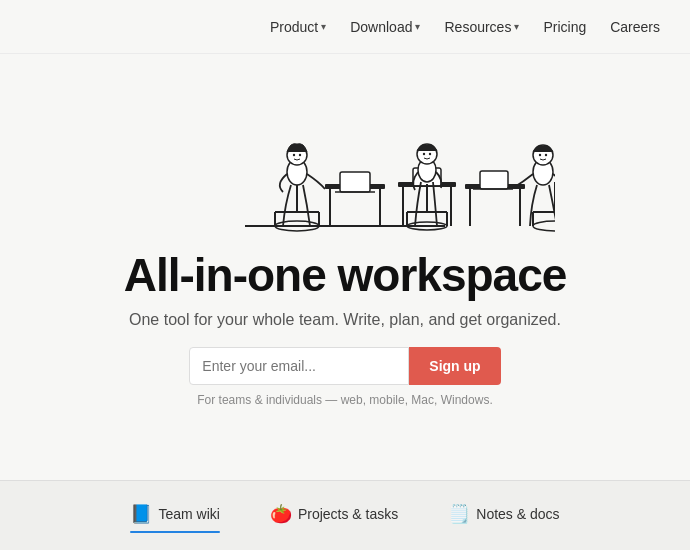 Image resolution: width=690 pixels, height=550 pixels. What do you see at coordinates (345, 27) in the screenshot?
I see `navbar: Product ▾ Download ▾ Resources ▾ Pricing…` at bounding box center [345, 27].